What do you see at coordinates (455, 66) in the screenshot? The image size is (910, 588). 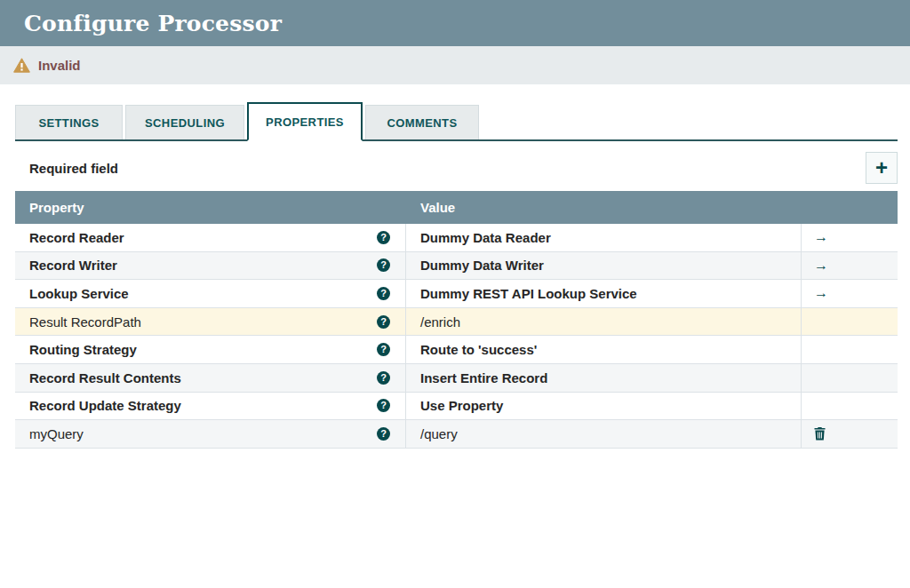 I see `validation-banner: Invalid` at bounding box center [455, 66].